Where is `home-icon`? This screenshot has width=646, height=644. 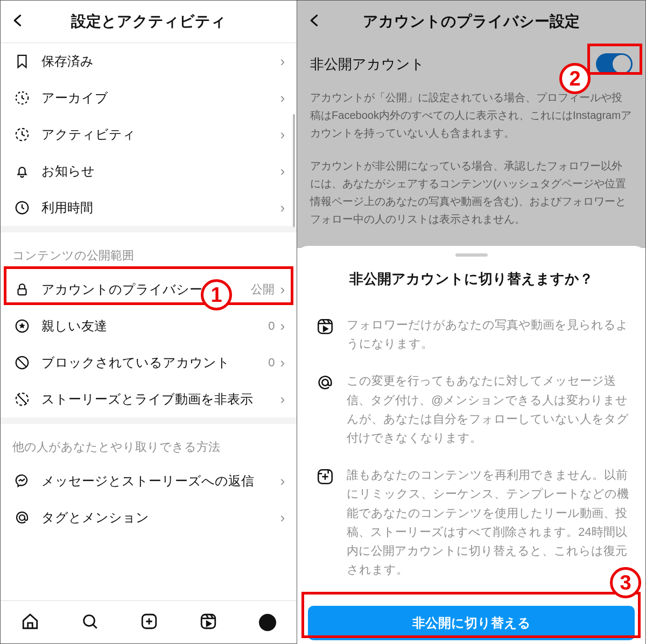 home-icon is located at coordinates (30, 622).